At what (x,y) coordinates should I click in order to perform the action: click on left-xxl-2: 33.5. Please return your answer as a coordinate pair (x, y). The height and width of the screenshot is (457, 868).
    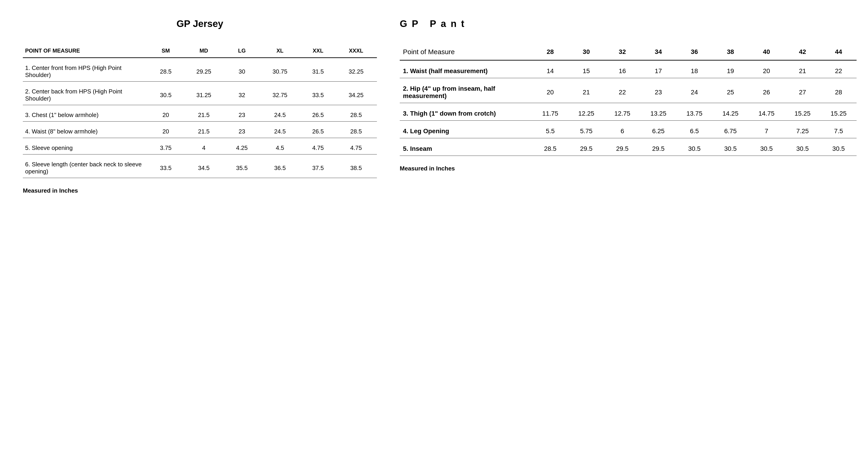
    Looking at the image, I should click on (318, 93).